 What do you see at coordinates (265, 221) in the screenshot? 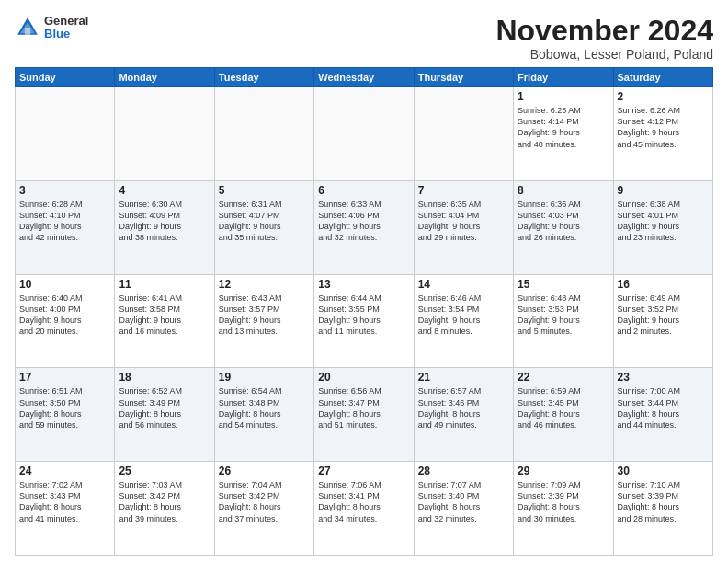
I see `day-info: Sunrise: 6:31 AM Sunset: 4:07 PM Dayligh…` at bounding box center [265, 221].